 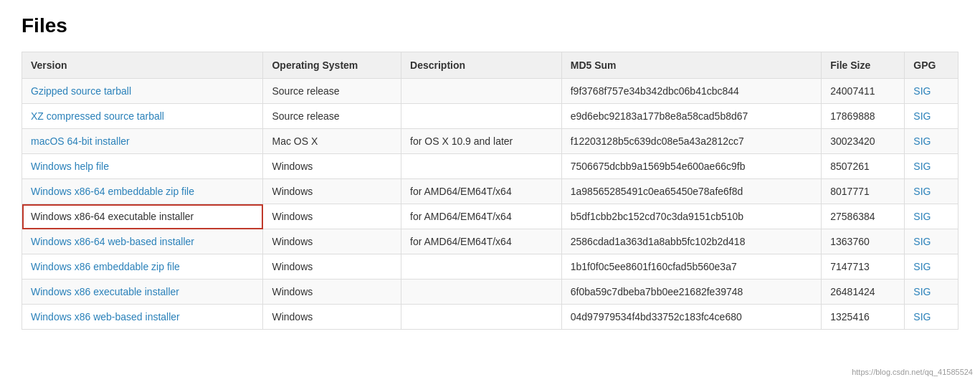 What do you see at coordinates (691, 192) in the screenshot?
I see `md5-cell: 1a98565285491c0ea65450e78afe6f8d` at bounding box center [691, 192].